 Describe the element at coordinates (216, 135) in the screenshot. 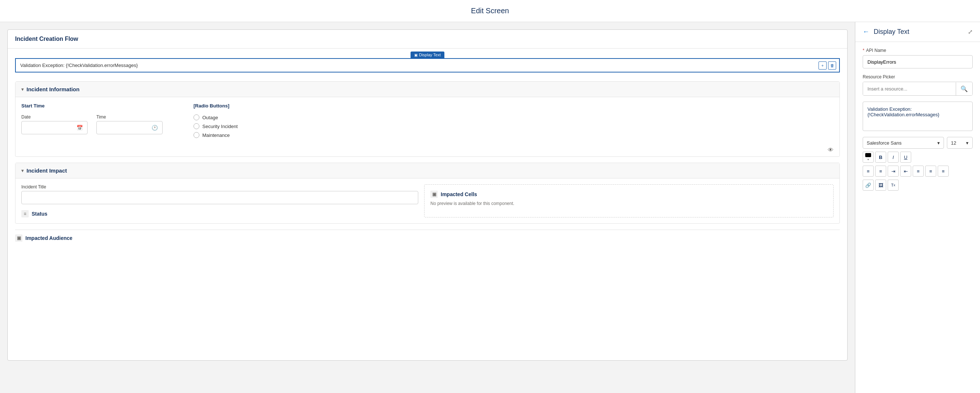

I see `radio-label-maintenance: Maintenance` at that location.